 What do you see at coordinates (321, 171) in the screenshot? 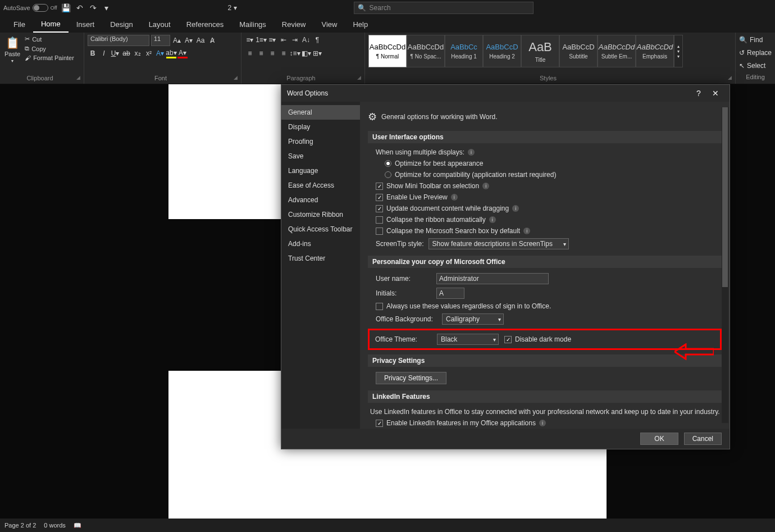
I see `nav-item-language: Language` at bounding box center [321, 171].